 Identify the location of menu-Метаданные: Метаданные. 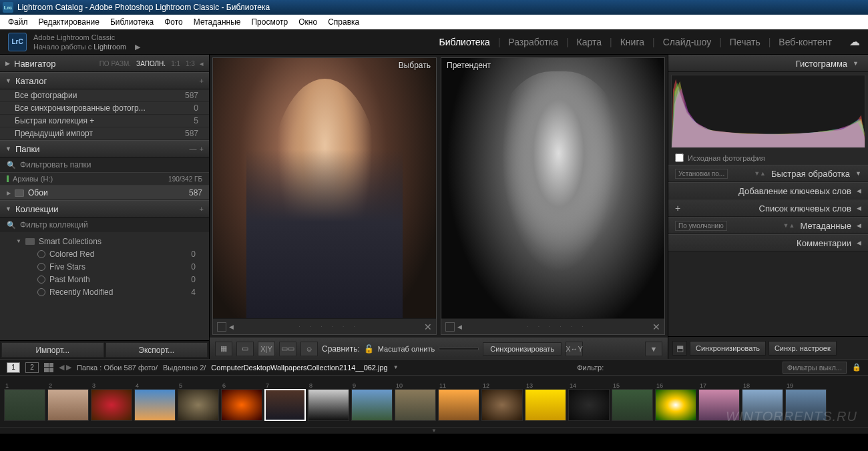
(218, 22).